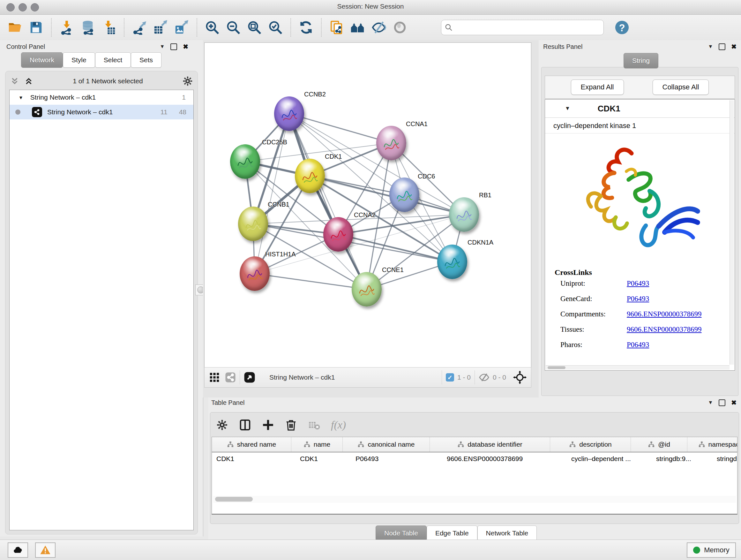  Describe the element at coordinates (464, 214) in the screenshot. I see `network-node-RB1` at that location.